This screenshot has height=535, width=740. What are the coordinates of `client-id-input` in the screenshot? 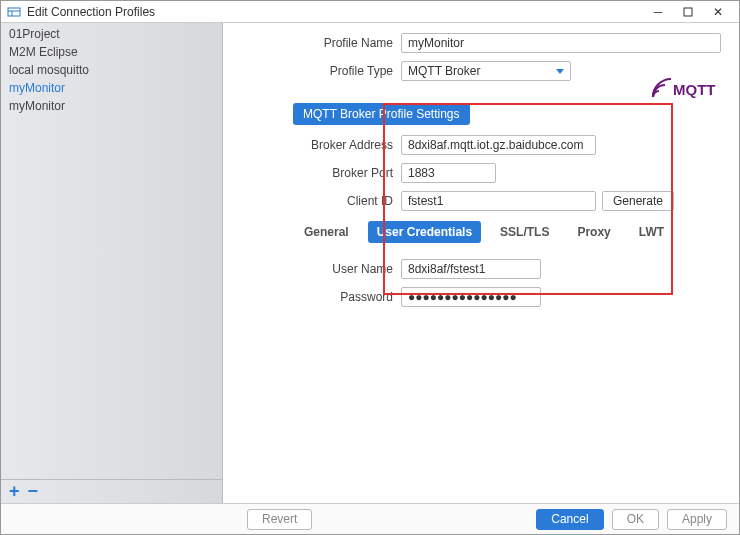 It's located at (498, 201).